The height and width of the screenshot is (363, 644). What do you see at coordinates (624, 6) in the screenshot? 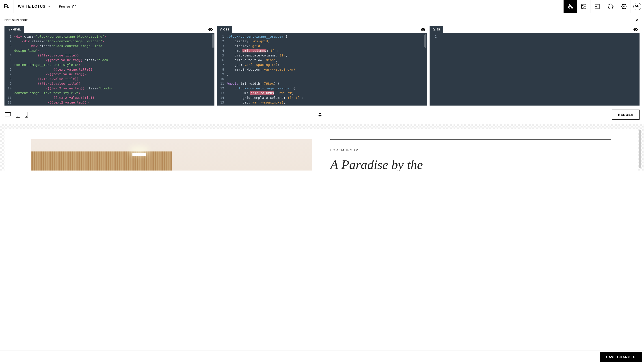
I see `nav-settings-icon` at bounding box center [624, 6].